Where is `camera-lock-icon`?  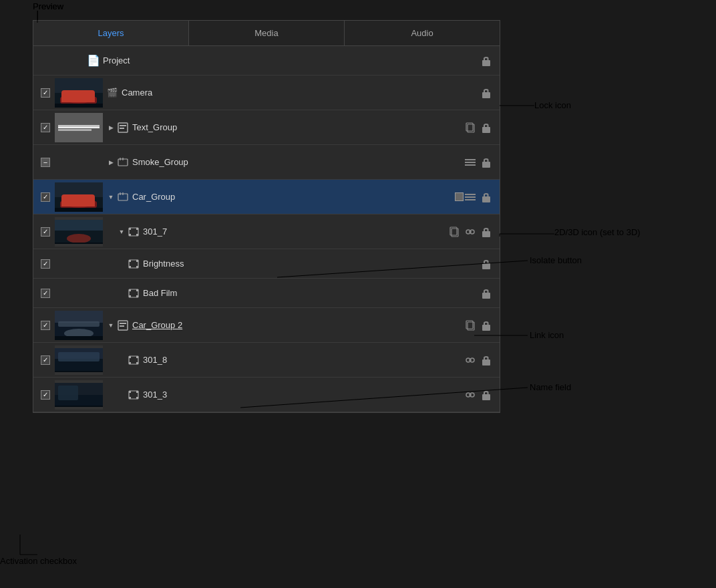 camera-lock-icon is located at coordinates (486, 93).